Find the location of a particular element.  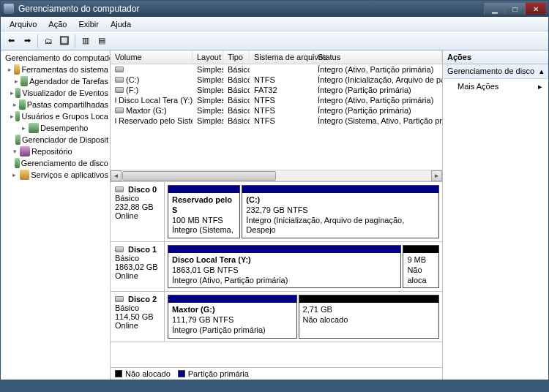

partition-primary: (C:)232,79 GB NTFSÍntegro (Inicialização… is located at coordinates (340, 212).